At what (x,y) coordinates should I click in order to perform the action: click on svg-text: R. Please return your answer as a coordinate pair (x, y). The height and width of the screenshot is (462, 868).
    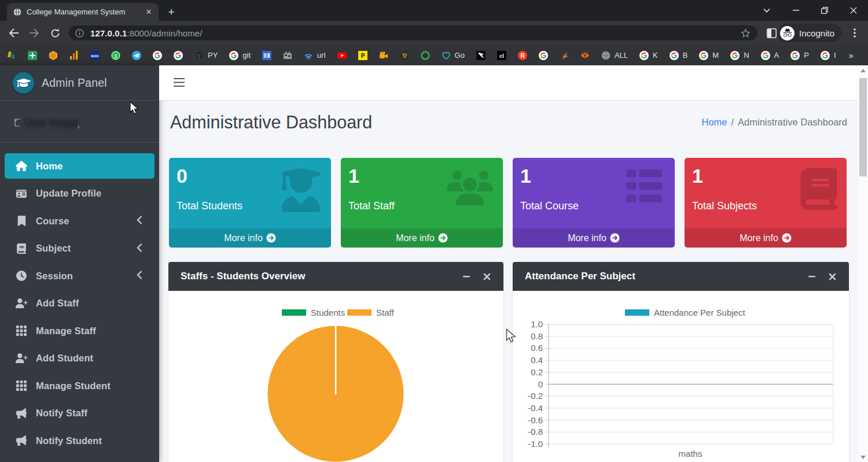
    Looking at the image, I should click on (523, 56).